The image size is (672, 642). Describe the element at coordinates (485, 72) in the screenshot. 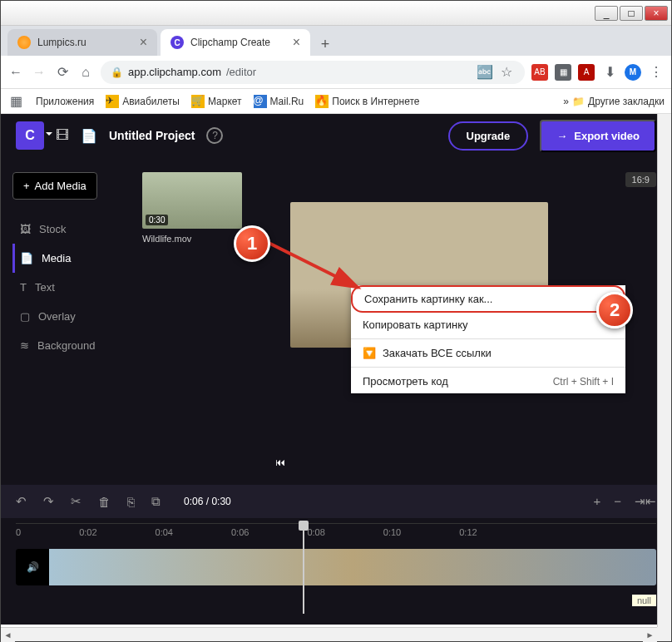

I see `translate-icon: 🔤` at that location.